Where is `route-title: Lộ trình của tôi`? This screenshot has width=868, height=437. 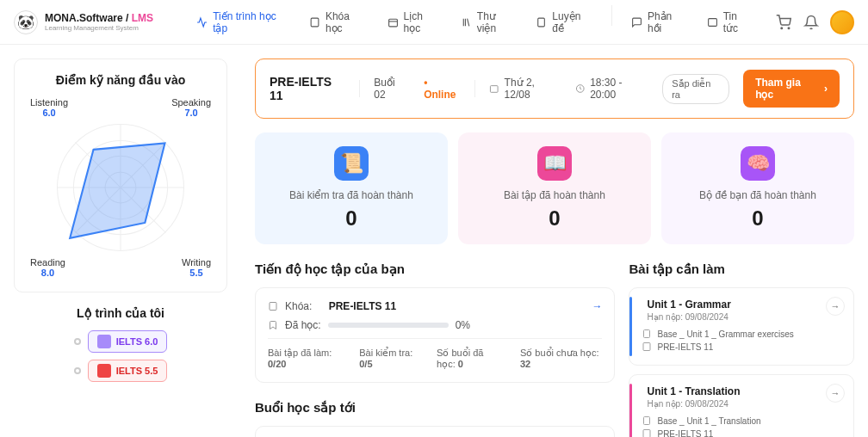 route-title: Lộ trình của tôi is located at coordinates (121, 313).